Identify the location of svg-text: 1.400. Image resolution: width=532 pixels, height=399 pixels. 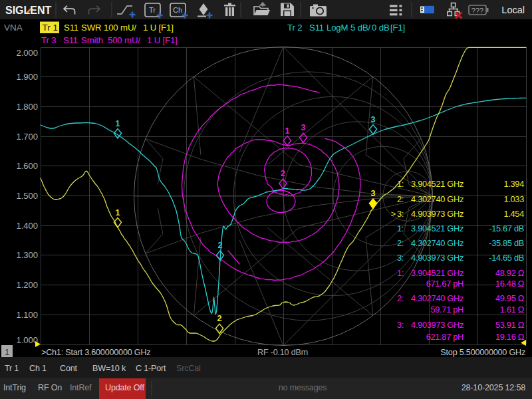
(27, 226).